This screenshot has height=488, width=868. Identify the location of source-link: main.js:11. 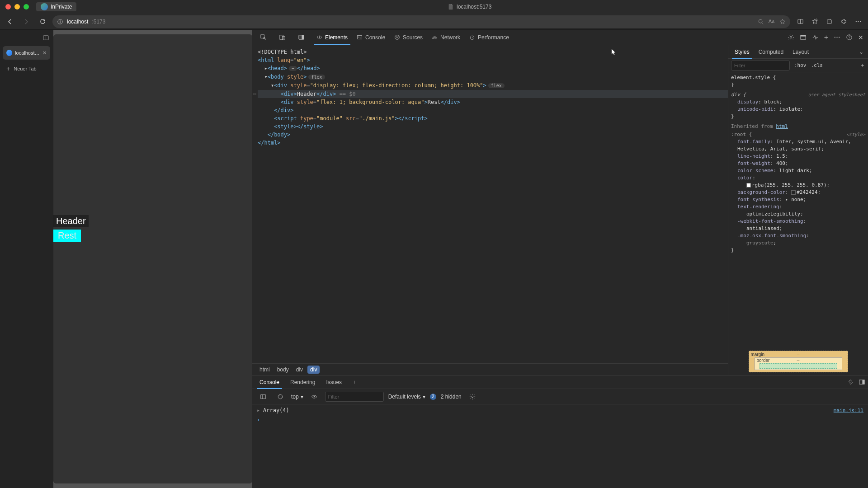
(849, 410).